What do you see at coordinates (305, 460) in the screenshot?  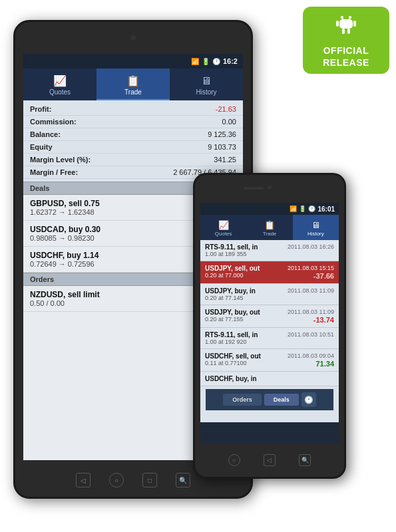 I see `phone-search-btn: 🔍` at bounding box center [305, 460].